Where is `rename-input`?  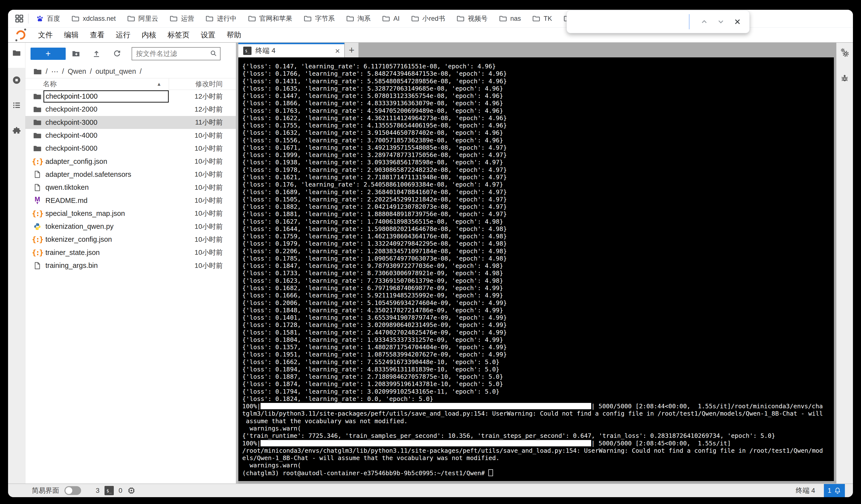 rename-input is located at coordinates (106, 96).